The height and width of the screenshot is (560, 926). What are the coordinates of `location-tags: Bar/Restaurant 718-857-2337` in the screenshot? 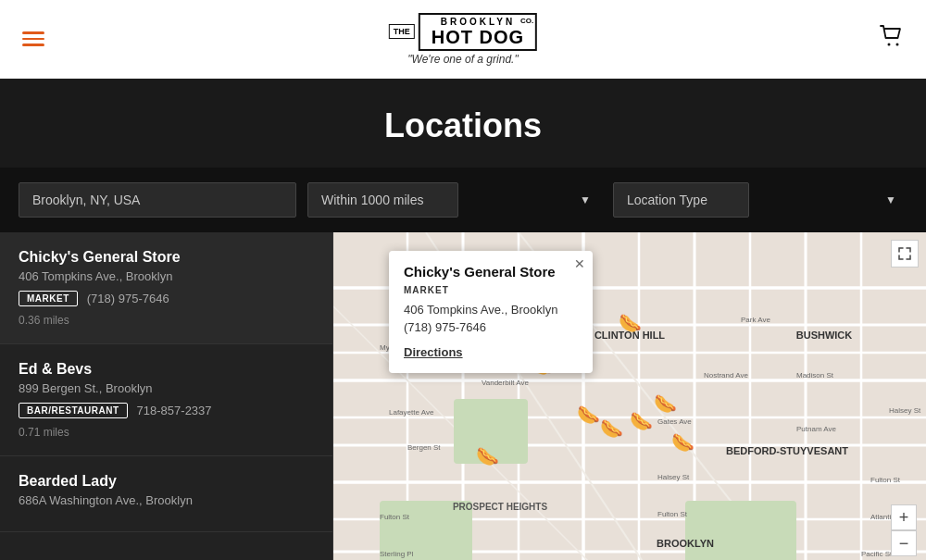 It's located at (167, 411).